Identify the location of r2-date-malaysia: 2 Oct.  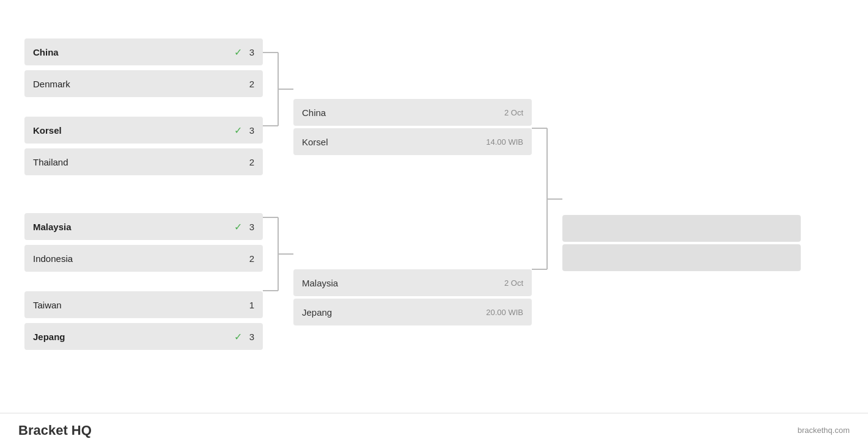
(513, 283).